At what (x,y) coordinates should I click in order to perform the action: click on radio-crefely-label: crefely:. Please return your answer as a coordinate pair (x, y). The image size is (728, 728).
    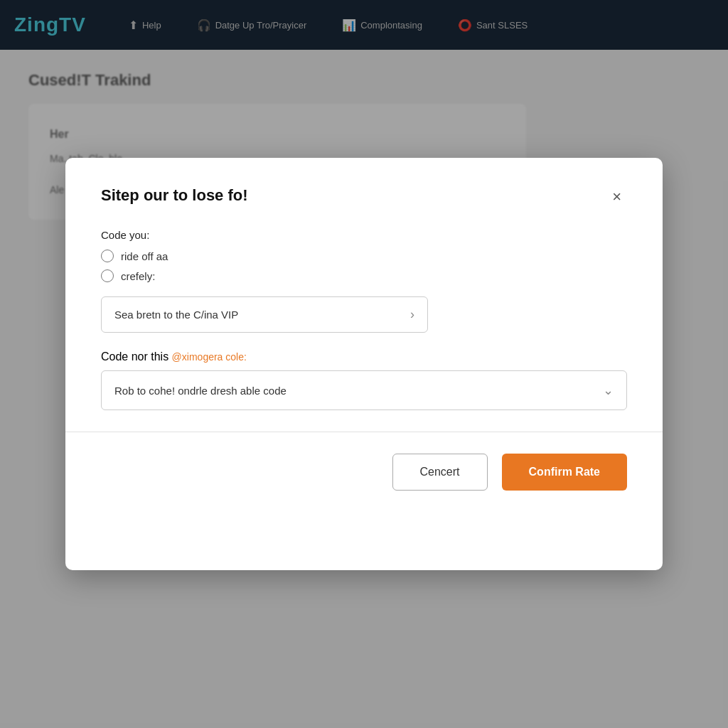
    Looking at the image, I should click on (138, 276).